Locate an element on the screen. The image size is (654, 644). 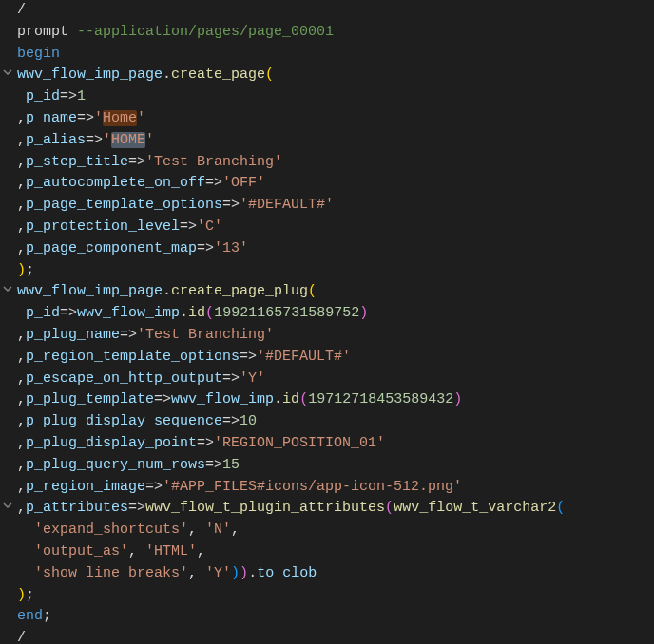
code-line: ,p_step_title=>'Test Branching' is located at coordinates (327, 163).